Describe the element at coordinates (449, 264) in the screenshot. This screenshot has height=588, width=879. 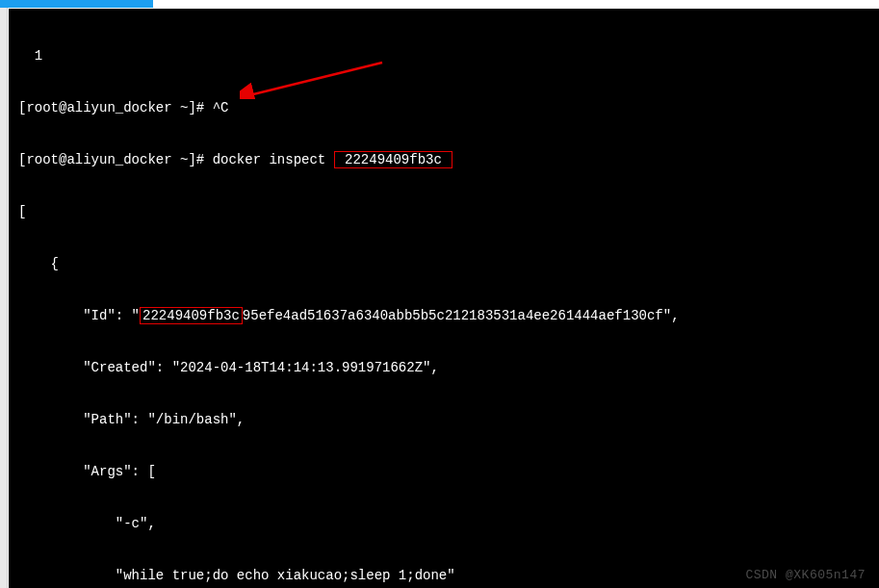
I see `json-open-brace: {` at that location.